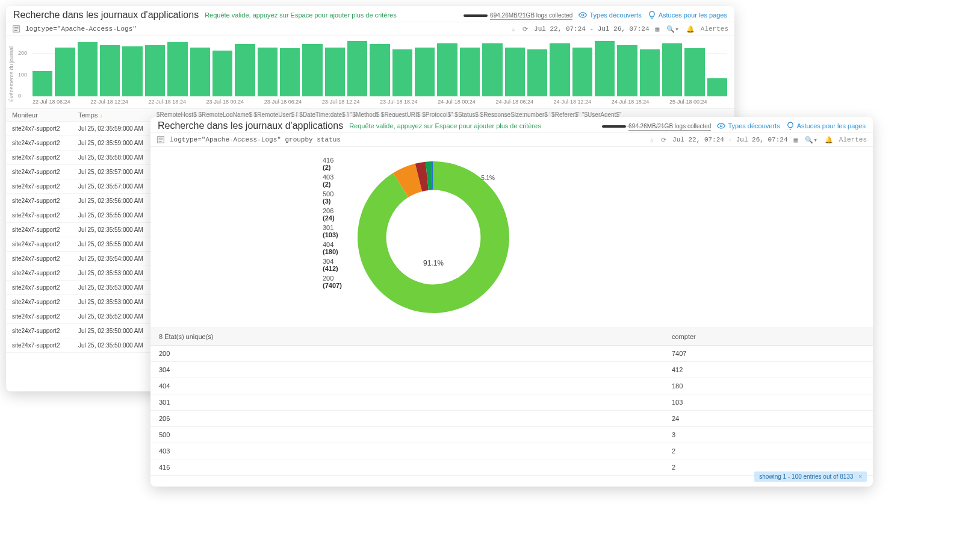  What do you see at coordinates (512, 387) in the screenshot?
I see `table-row: 404180` at bounding box center [512, 387].